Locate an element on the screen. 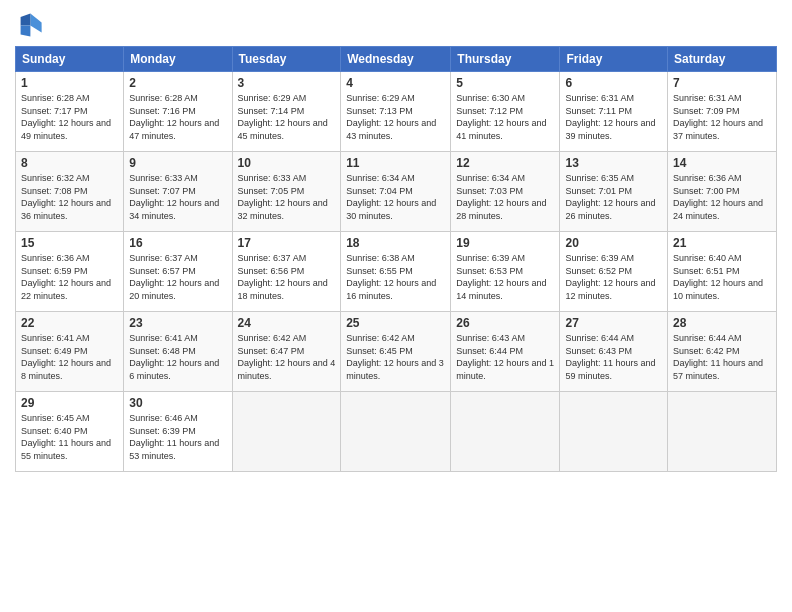 This screenshot has width=792, height=612. day-detail: Sunrise: 6:34 AMSunset: 7:03 PMDaylight:… is located at coordinates (505, 197).